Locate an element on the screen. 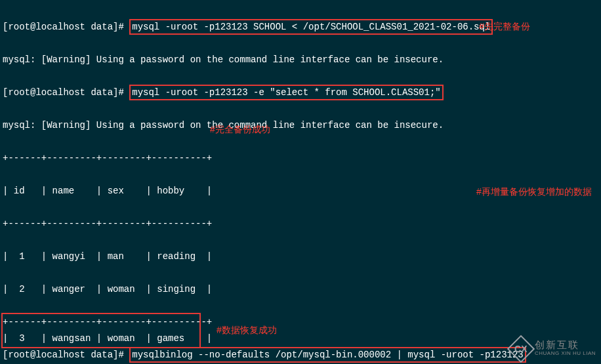  table-row: | 2 | wanger | woman | singing | is located at coordinates (300, 290).